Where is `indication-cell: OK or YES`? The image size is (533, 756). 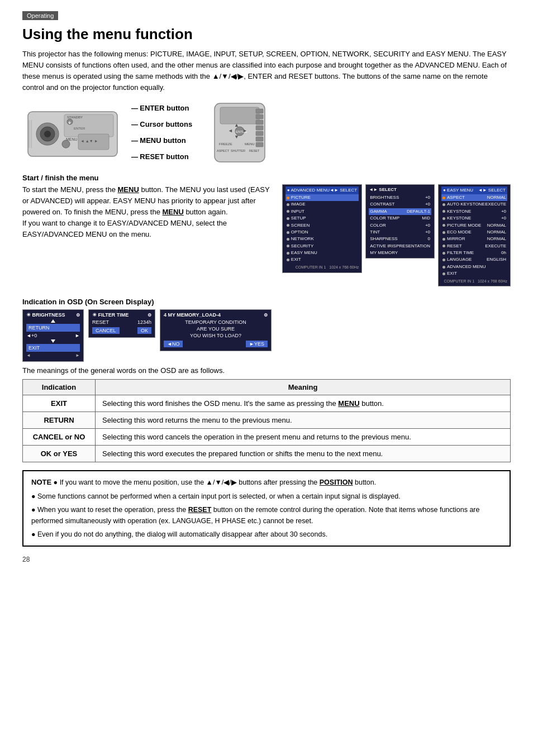 indication-cell: OK or YES is located at coordinates (59, 454).